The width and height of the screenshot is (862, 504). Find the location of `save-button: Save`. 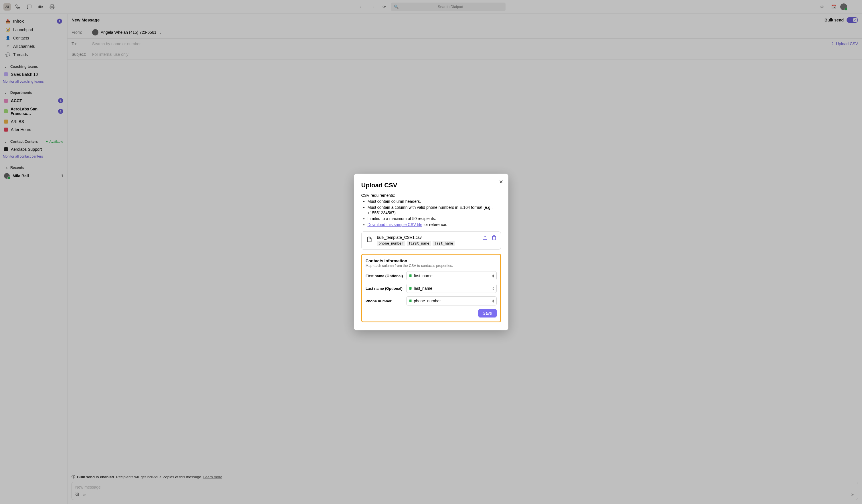

save-button: Save is located at coordinates (487, 313).